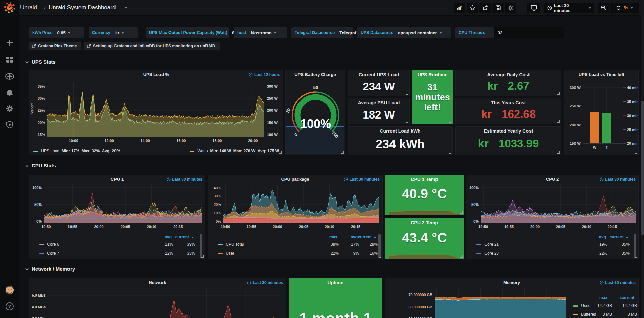 Image resolution: width=644 pixels, height=318 pixels. I want to click on variable-cpu-threads-label: CPU Threads, so click(474, 33).